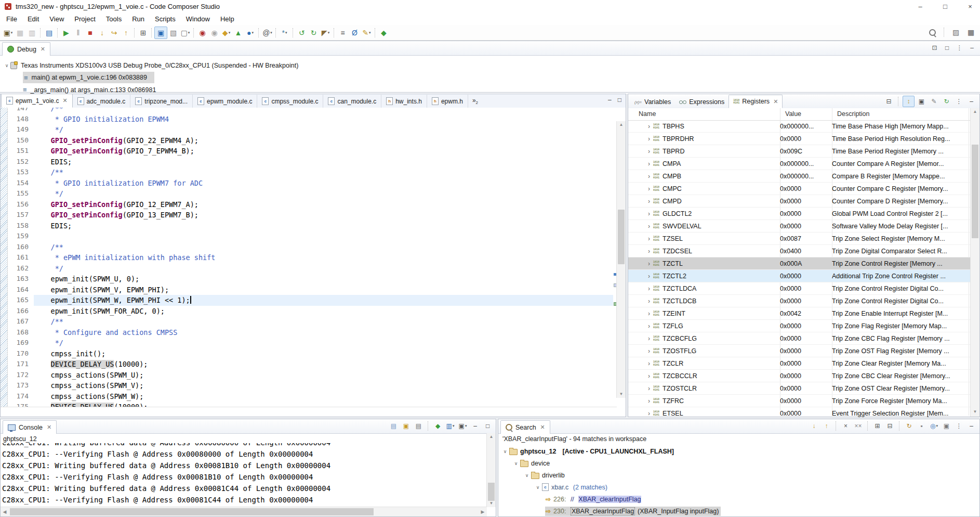  I want to click on annotate-button: ✎▾, so click(367, 33).